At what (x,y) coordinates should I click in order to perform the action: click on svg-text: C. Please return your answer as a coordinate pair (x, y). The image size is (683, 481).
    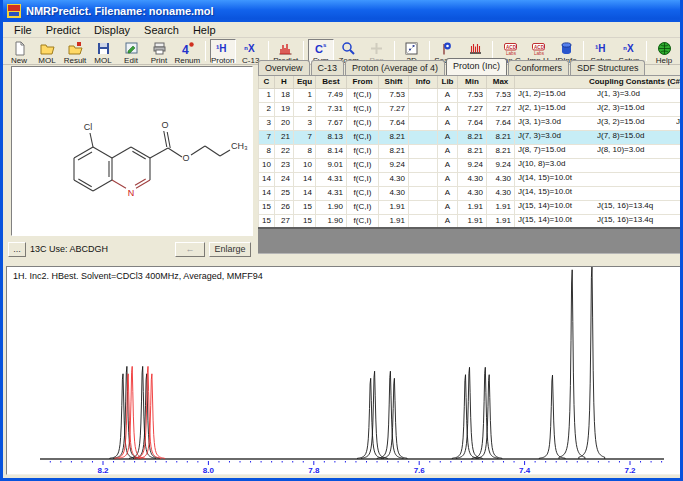
    Looking at the image, I should click on (319, 49).